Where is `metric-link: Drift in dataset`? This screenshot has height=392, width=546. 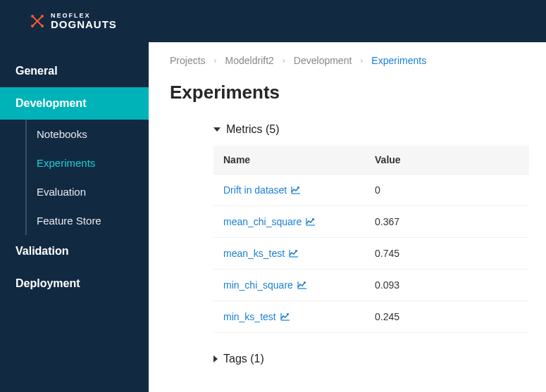 metric-link: Drift in dataset is located at coordinates (262, 190).